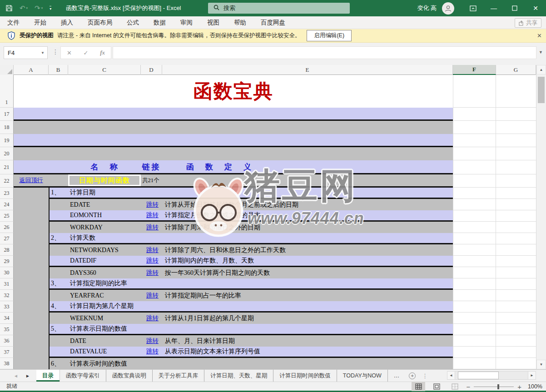 The width and height of the screenshot is (546, 392). Describe the element at coordinates (473, 8) in the screenshot. I see `ribbon-display-options-icon` at that location.